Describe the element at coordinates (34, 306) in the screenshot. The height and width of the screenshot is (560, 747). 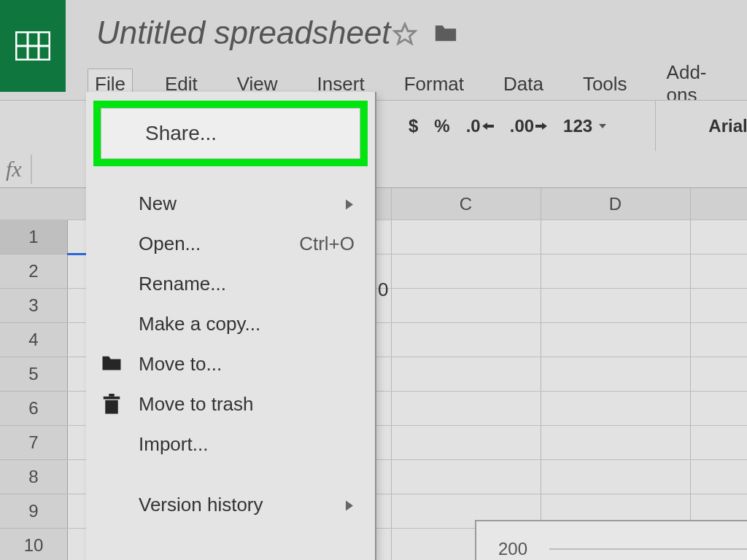
I see `row-header-3: 3` at that location.